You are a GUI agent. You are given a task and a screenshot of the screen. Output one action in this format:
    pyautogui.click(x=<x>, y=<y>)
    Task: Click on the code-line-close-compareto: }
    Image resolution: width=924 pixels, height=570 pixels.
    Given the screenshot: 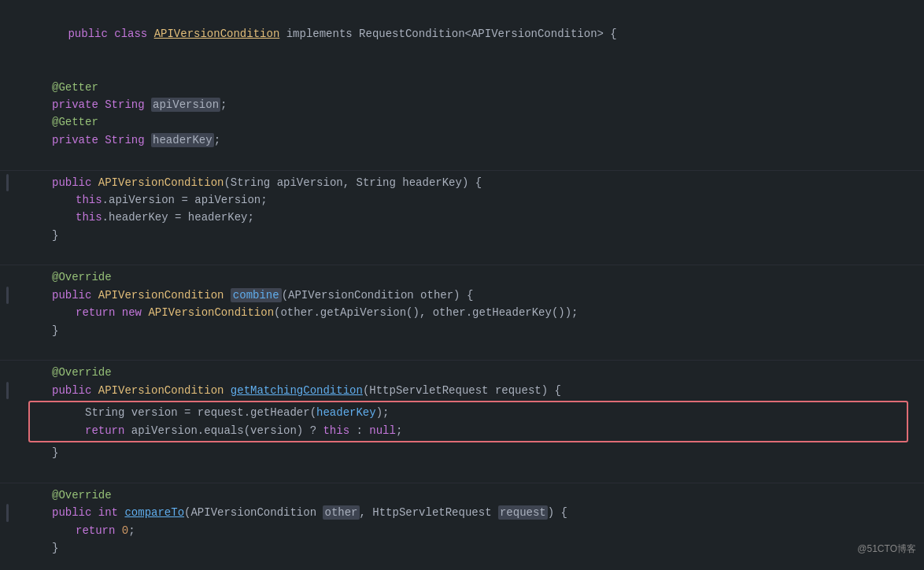 What is the action you would take?
    pyautogui.click(x=462, y=548)
    